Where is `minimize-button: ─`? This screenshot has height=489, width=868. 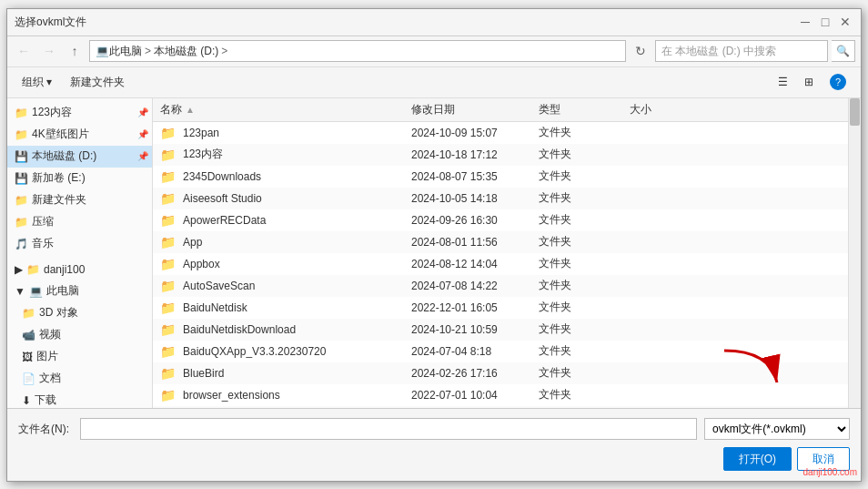 minimize-button: ─ is located at coordinates (805, 22).